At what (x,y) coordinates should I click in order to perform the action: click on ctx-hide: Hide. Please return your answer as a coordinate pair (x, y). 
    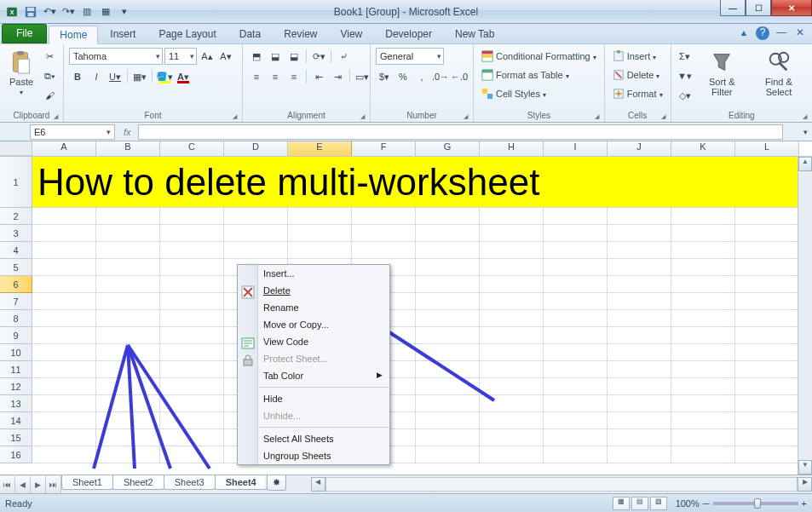
    Looking at the image, I should click on (314, 399).